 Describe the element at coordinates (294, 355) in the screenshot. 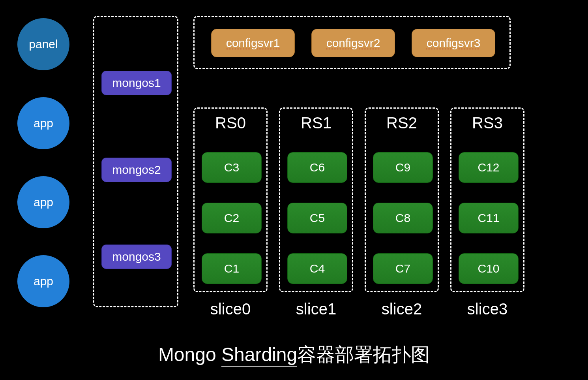

I see `diagram-title: Mongo Sharding容器部署拓扑图` at that location.